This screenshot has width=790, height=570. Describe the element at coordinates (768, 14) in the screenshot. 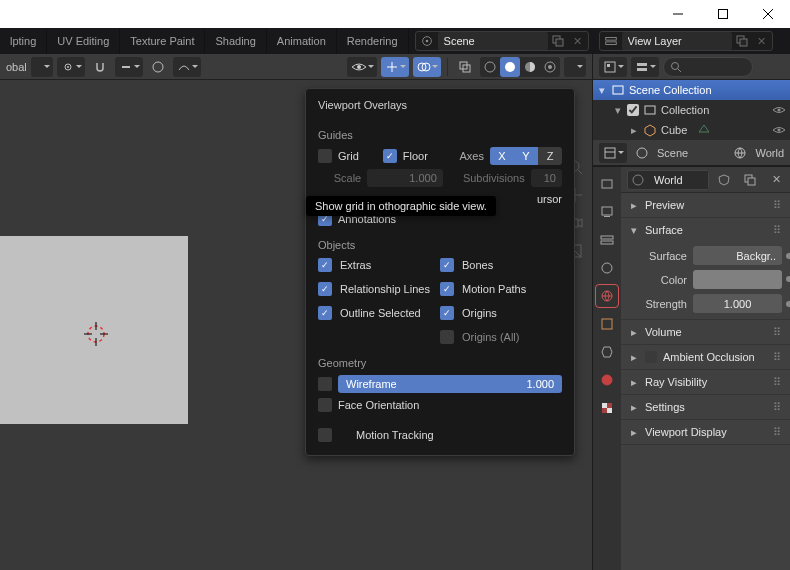

I see `close-button` at that location.